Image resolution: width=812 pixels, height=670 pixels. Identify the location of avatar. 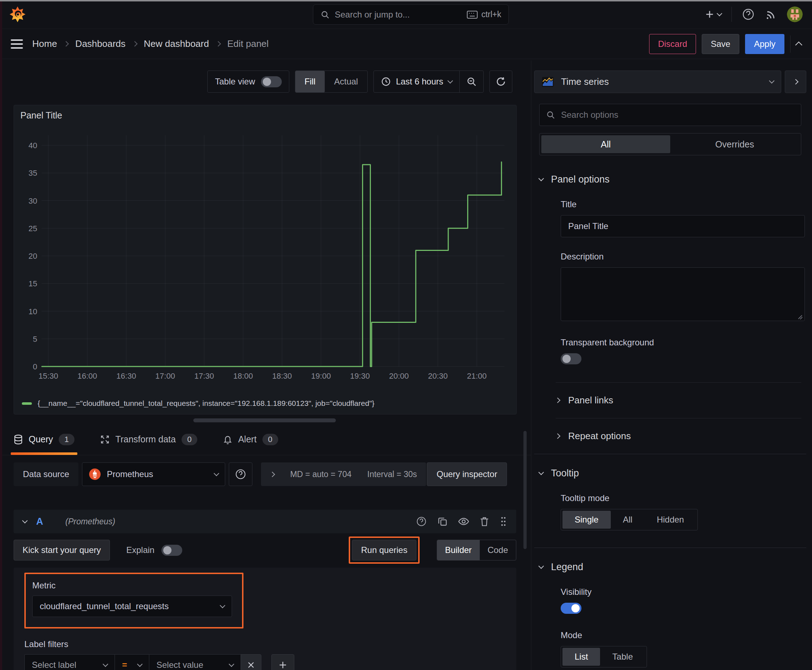
(795, 14).